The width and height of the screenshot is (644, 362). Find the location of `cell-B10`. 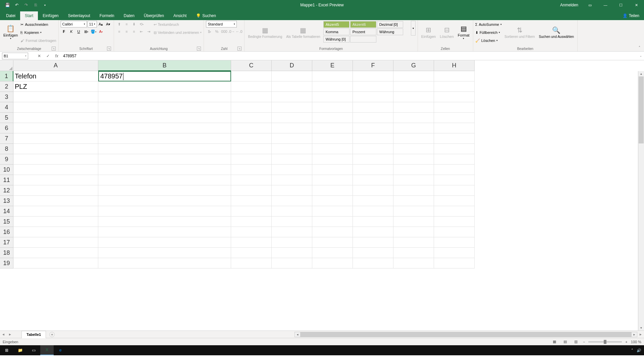

cell-B10 is located at coordinates (165, 170).